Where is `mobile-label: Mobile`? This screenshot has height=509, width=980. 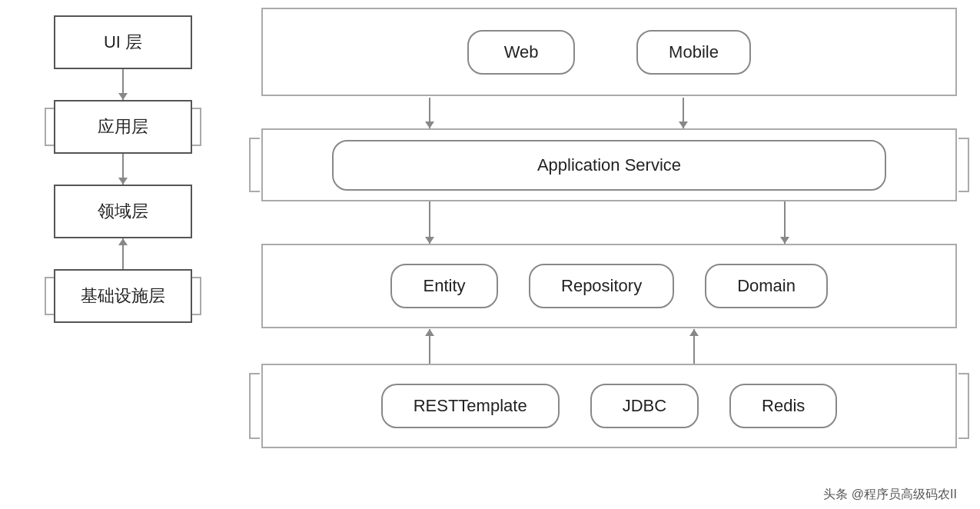
mobile-label: Mobile is located at coordinates (693, 52).